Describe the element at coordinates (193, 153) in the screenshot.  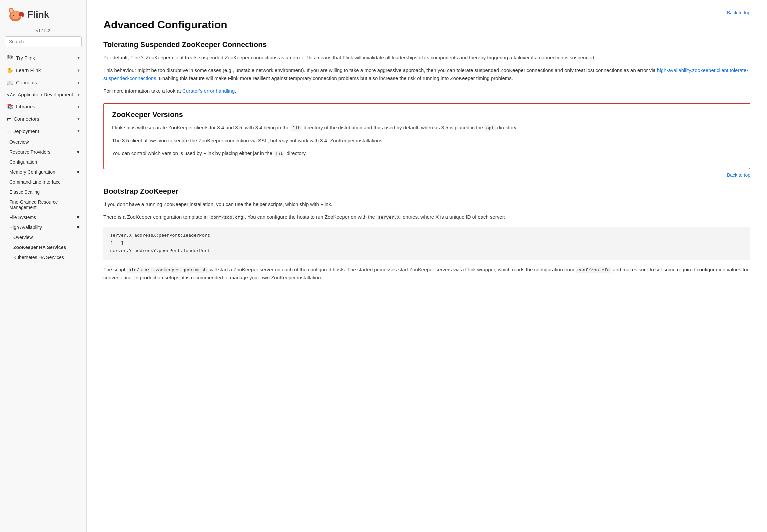
I see `s2p3-before: You can control which version is used by…` at that location.